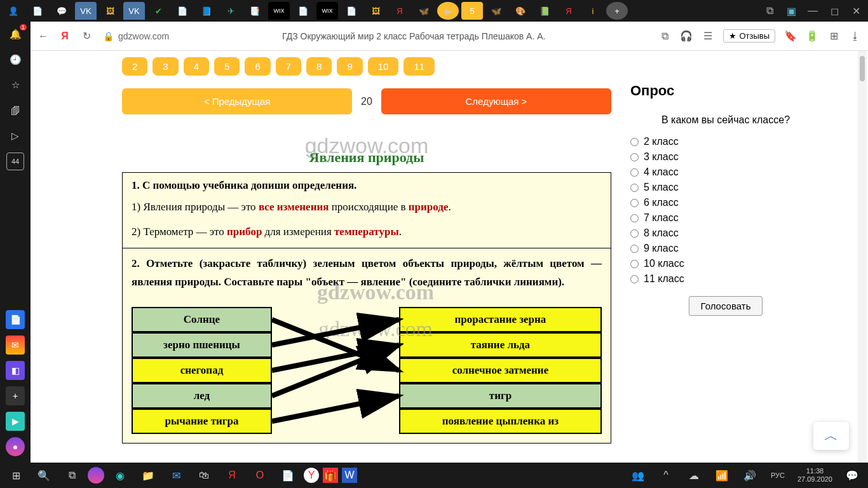  Describe the element at coordinates (520, 11) in the screenshot. I see `tab-item: 🎨` at that location.